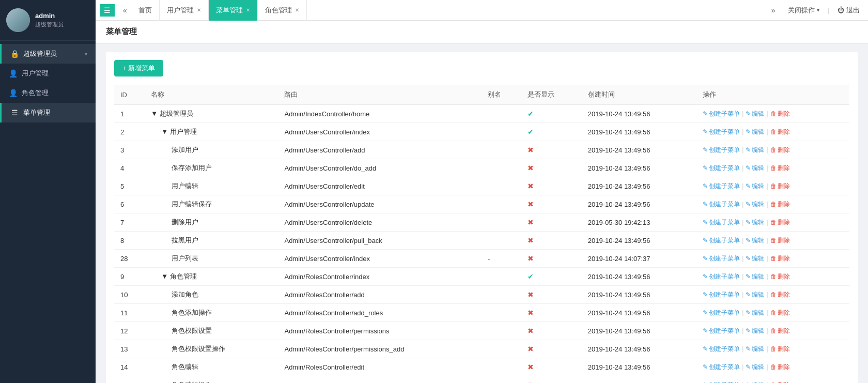  Describe the element at coordinates (531, 313) in the screenshot. I see `cross-icon: ✖` at that location.